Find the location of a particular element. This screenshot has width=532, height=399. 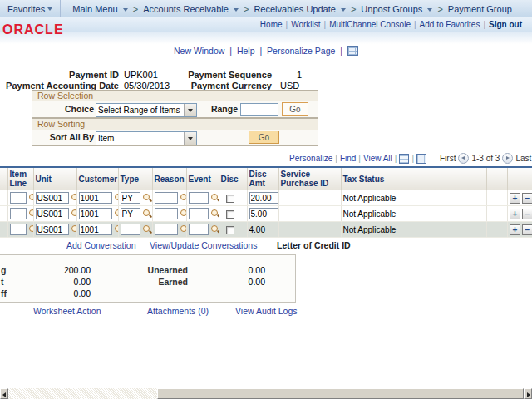

pager-last-label: Last is located at coordinates (524, 158).